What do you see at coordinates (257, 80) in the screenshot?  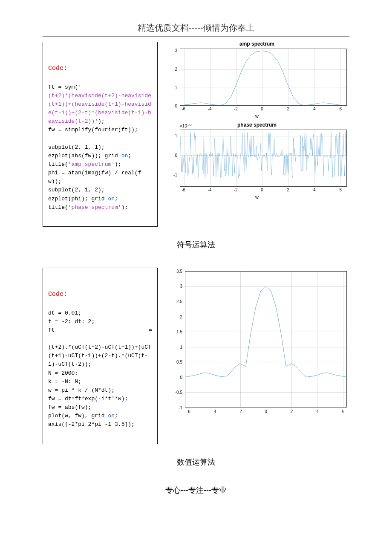 I see `chart-amp-spectrum: amp spectrum 0123 -6-4-20246 w` at bounding box center [257, 80].